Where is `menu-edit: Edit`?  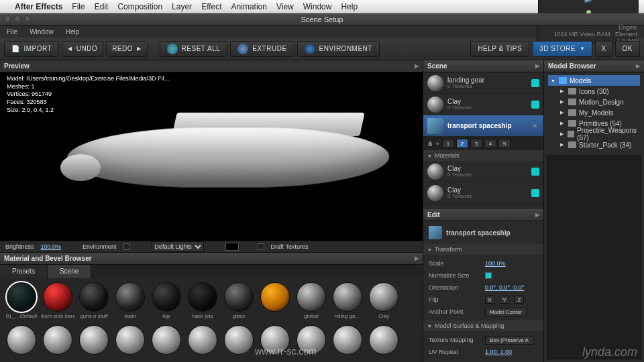 menu-edit: Edit is located at coordinates (102, 7).